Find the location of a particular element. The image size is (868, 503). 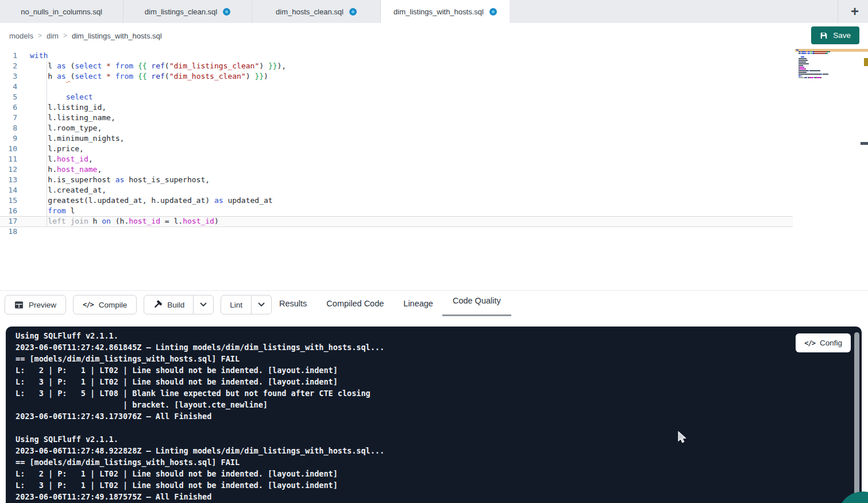

line-number: 7 is located at coordinates (9, 118).